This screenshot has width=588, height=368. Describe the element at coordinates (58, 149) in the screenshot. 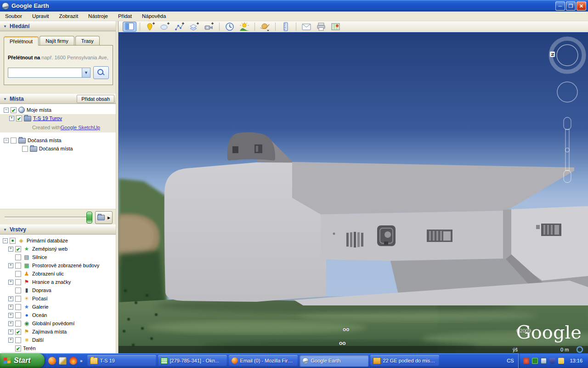

I see `tree-item-docasna-mista-child: Dočasná místa` at that location.